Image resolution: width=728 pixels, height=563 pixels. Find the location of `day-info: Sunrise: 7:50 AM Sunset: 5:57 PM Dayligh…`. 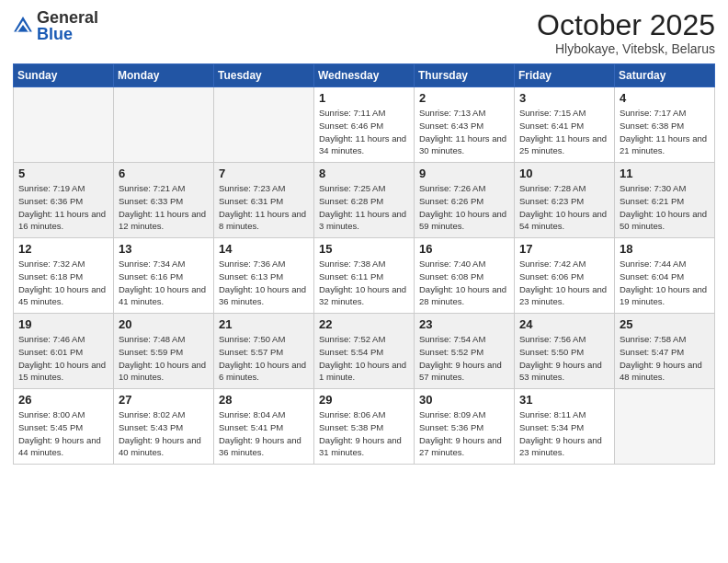

day-info: Sunrise: 7:50 AM Sunset: 5:57 PM Dayligh… is located at coordinates (264, 359).